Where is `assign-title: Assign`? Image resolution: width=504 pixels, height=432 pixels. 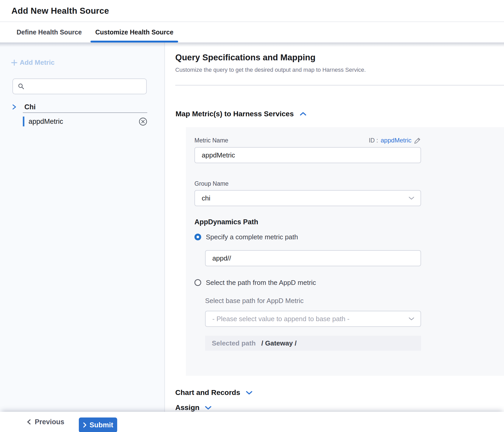 assign-title: Assign is located at coordinates (187, 408).